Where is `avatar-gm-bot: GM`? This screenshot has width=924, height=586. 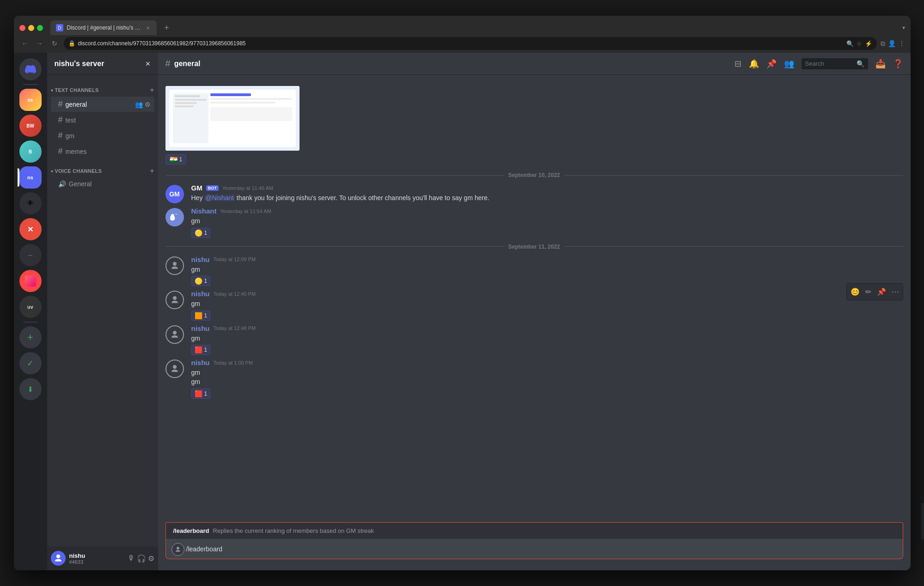 avatar-gm-bot: GM is located at coordinates (175, 194).